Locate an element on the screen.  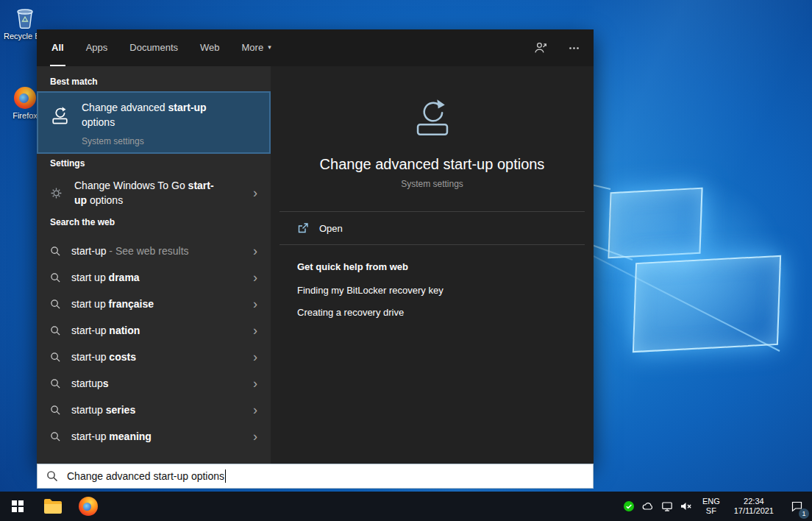
section-header-settings: Settings is located at coordinates (154, 163).